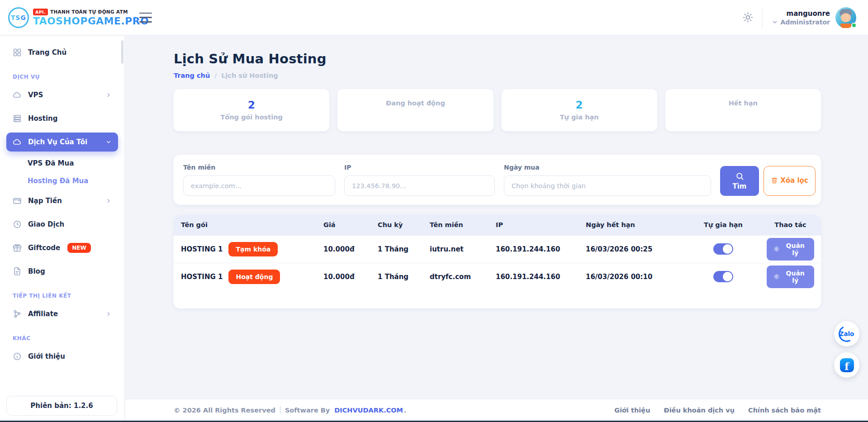  What do you see at coordinates (43, 314) in the screenshot?
I see `sidebar-item-label: Affiliate` at bounding box center [43, 314].